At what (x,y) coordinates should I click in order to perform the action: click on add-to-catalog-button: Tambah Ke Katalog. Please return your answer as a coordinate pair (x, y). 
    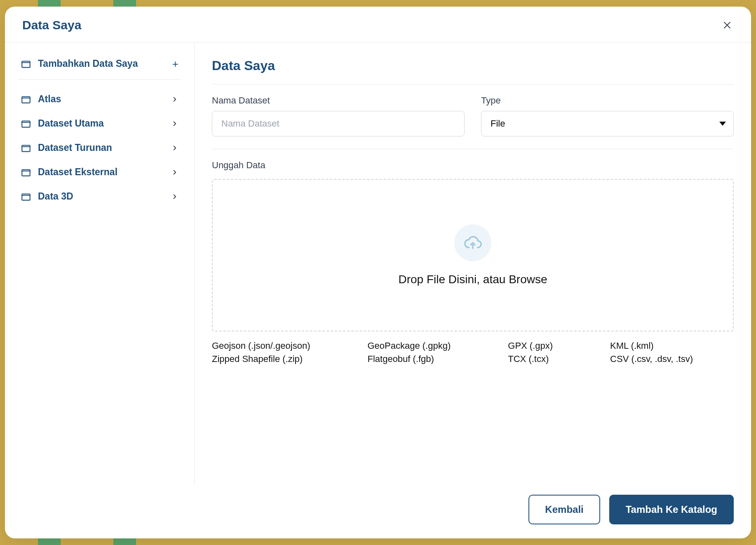
    Looking at the image, I should click on (671, 510).